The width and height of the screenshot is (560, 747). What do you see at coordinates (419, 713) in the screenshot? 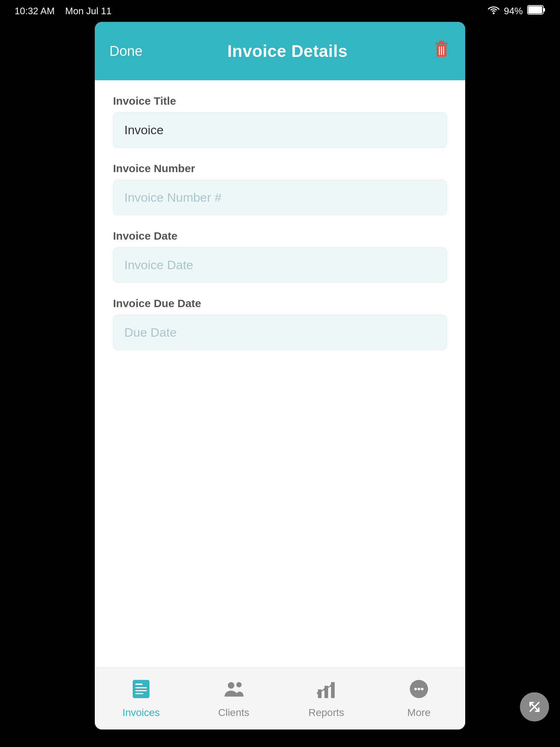
I see `nav-label-more: More` at bounding box center [419, 713].